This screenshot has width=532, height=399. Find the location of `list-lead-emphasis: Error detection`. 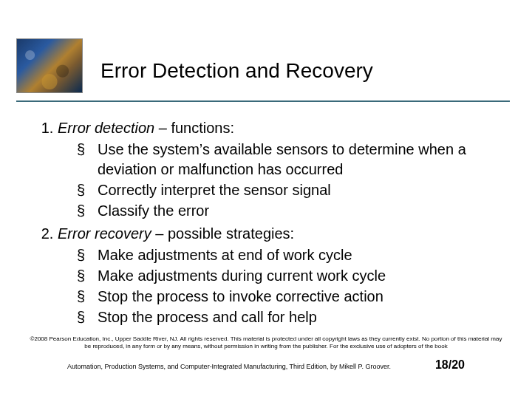

list-lead-emphasis: Error detection is located at coordinates (106, 128).